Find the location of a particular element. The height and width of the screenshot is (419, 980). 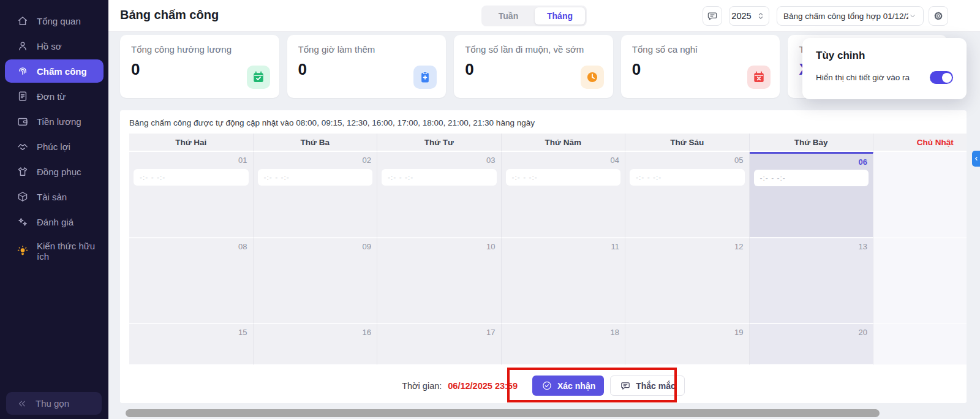

panel-footer: Thời gian: 06/12/2025 23:59 Xác nhận Thắ… is located at coordinates (543, 386).